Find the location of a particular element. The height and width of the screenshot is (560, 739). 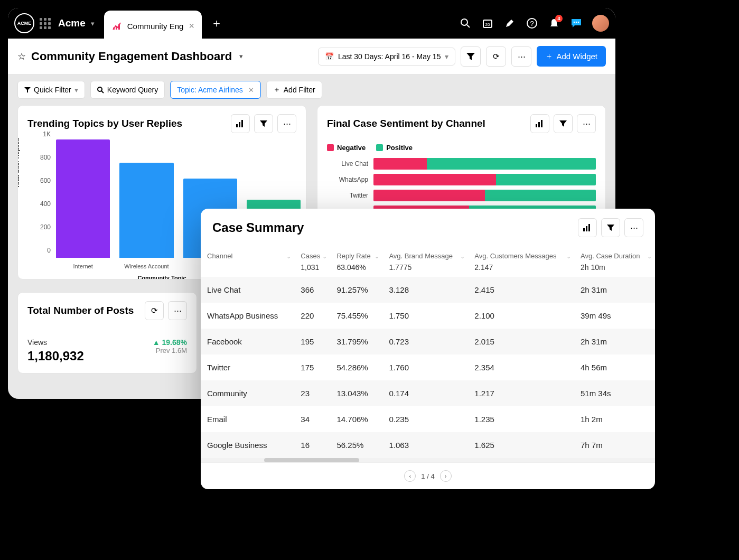

column-total: 1.7775 is located at coordinates (425, 267).